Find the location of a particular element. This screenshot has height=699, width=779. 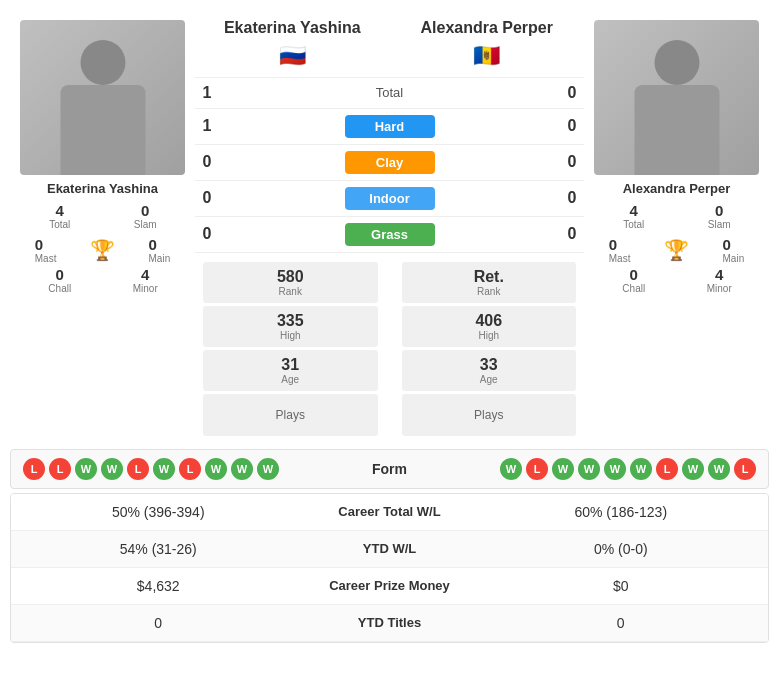

left-total-val: 4 Total is located at coordinates (60, 216).